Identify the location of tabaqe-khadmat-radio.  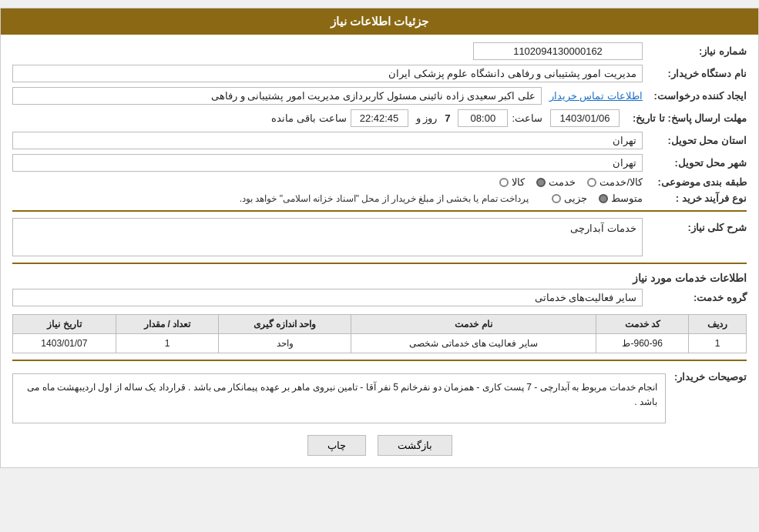
(541, 182).